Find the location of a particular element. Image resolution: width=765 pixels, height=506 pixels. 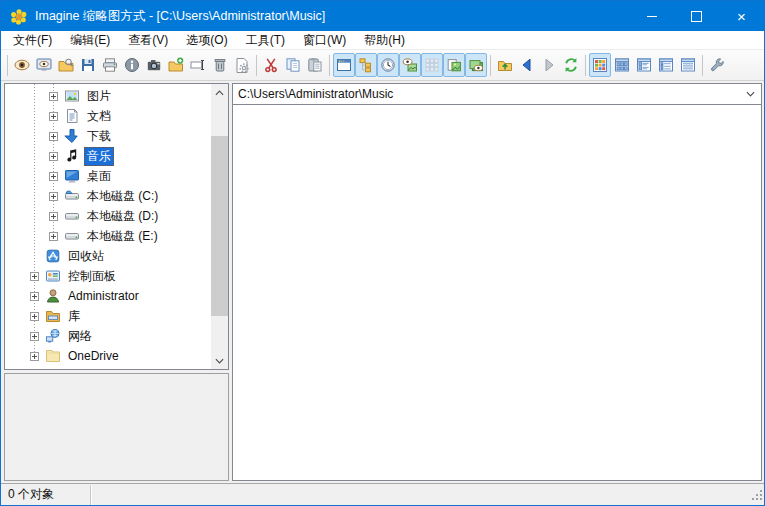

tree-item-music: 音乐 is located at coordinates (108, 156).